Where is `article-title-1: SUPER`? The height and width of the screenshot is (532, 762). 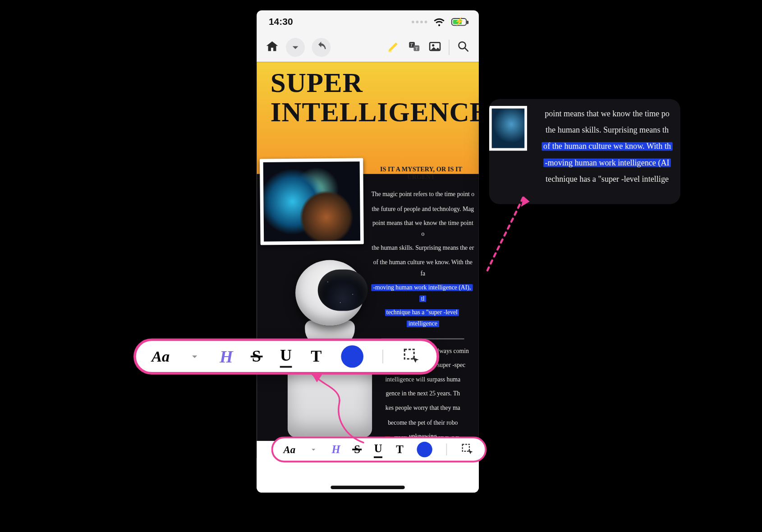 article-title-1: SUPER is located at coordinates (317, 83).